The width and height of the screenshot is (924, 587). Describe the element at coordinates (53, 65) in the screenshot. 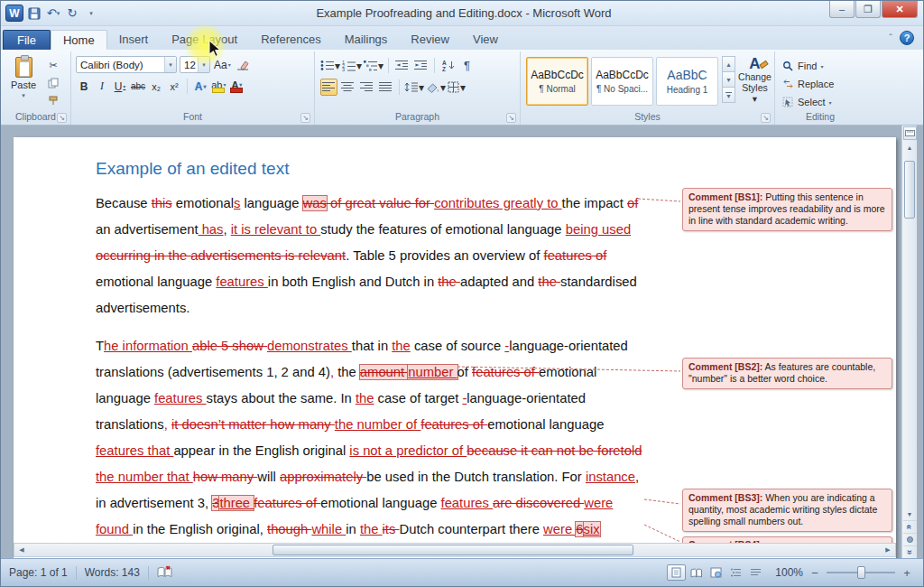

I see `cut-button: ✂` at that location.